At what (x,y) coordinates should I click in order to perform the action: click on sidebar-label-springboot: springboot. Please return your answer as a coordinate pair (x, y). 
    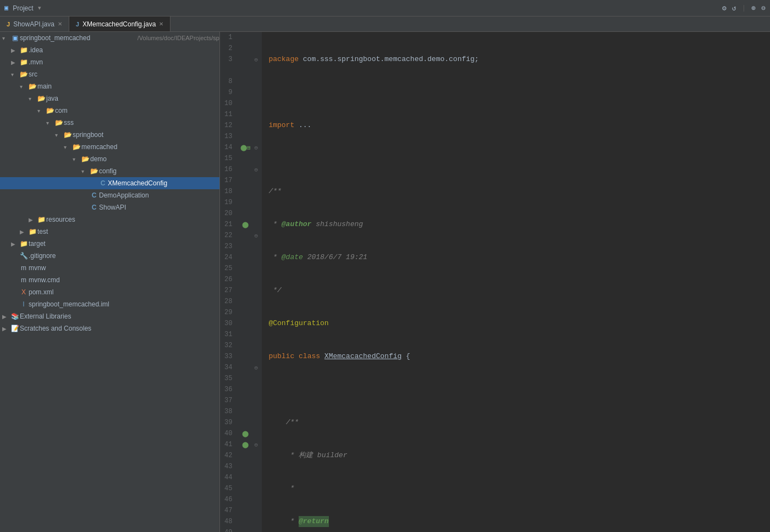
    Looking at the image, I should click on (146, 135).